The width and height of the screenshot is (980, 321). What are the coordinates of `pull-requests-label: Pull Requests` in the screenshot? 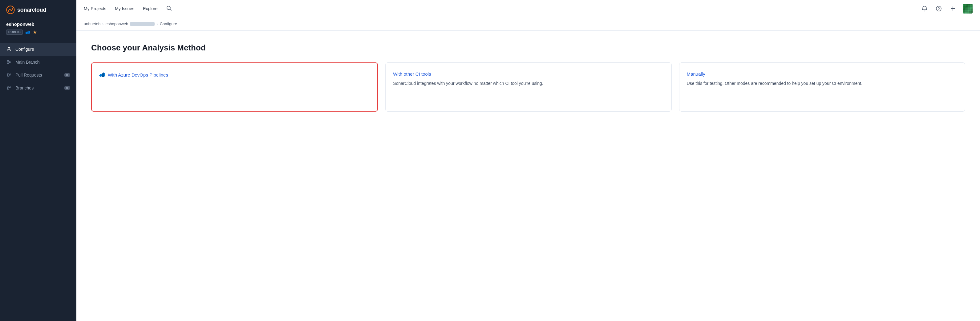 It's located at (38, 75).